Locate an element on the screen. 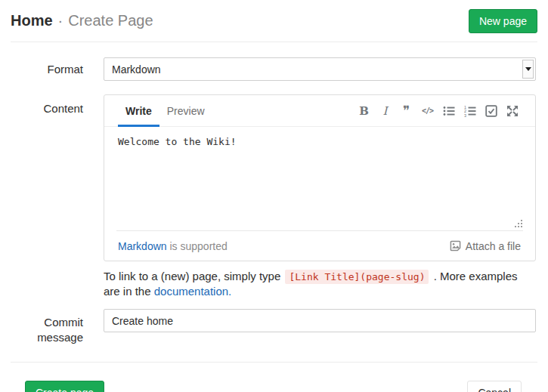 Image resolution: width=548 pixels, height=392 pixels. help-label-spacer is located at coordinates (47, 284).